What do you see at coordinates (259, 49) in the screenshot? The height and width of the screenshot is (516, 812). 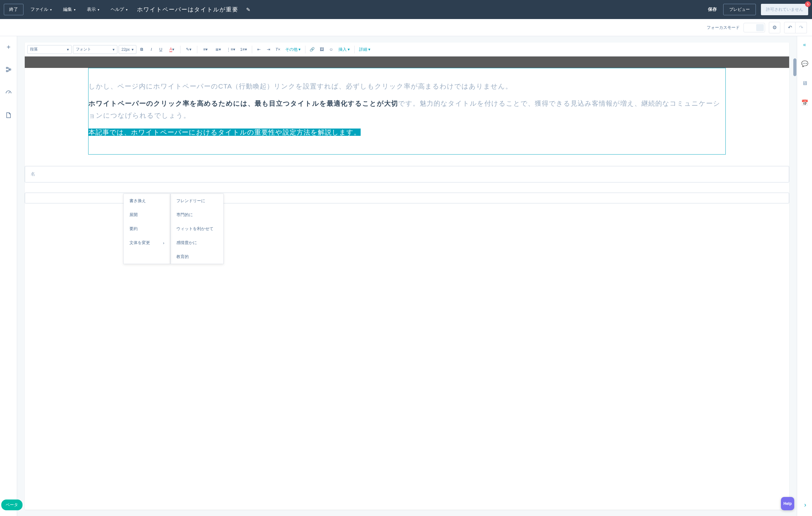 I see `outdent-button: ⇤` at bounding box center [259, 49].